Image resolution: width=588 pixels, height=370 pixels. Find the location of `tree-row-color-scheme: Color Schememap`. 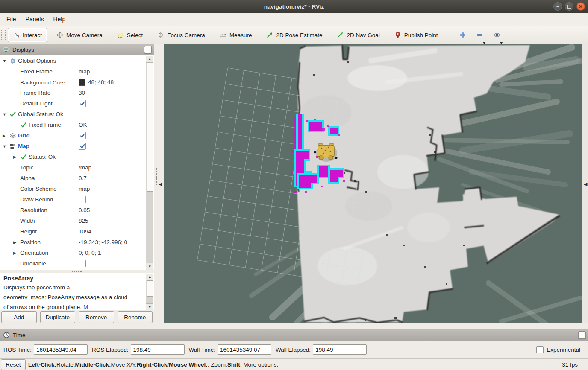

tree-row-color-scheme: Color Schememap is located at coordinates (77, 189).